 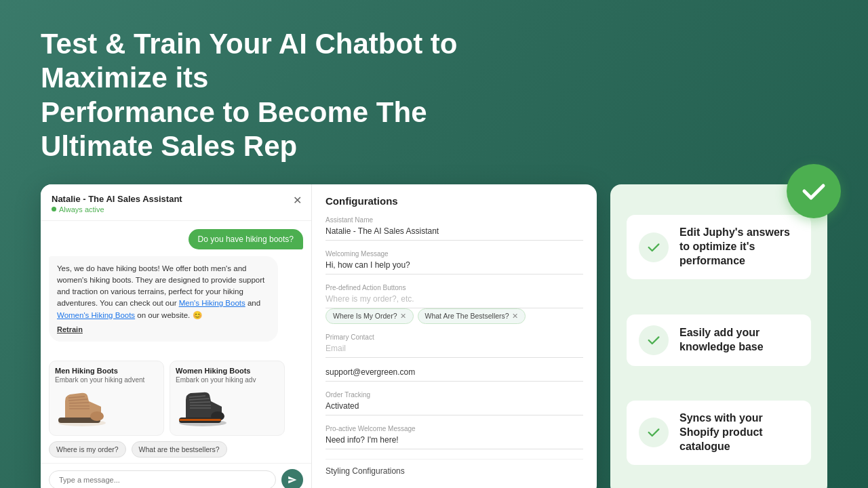 What do you see at coordinates (179, 449) in the screenshot?
I see `quick-btn-2: What are the bestsellers?` at bounding box center [179, 449].